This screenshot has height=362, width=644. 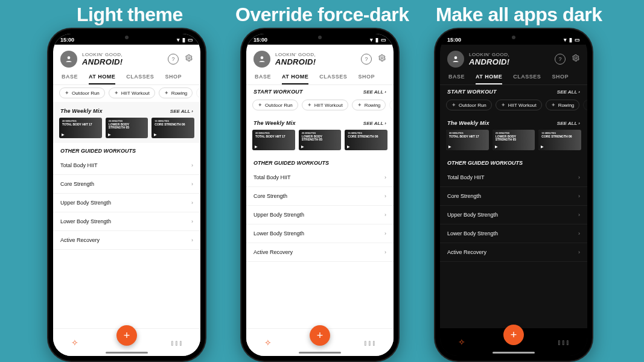 I want to click on status-icons: ▾▮▭, so click(x=378, y=40).